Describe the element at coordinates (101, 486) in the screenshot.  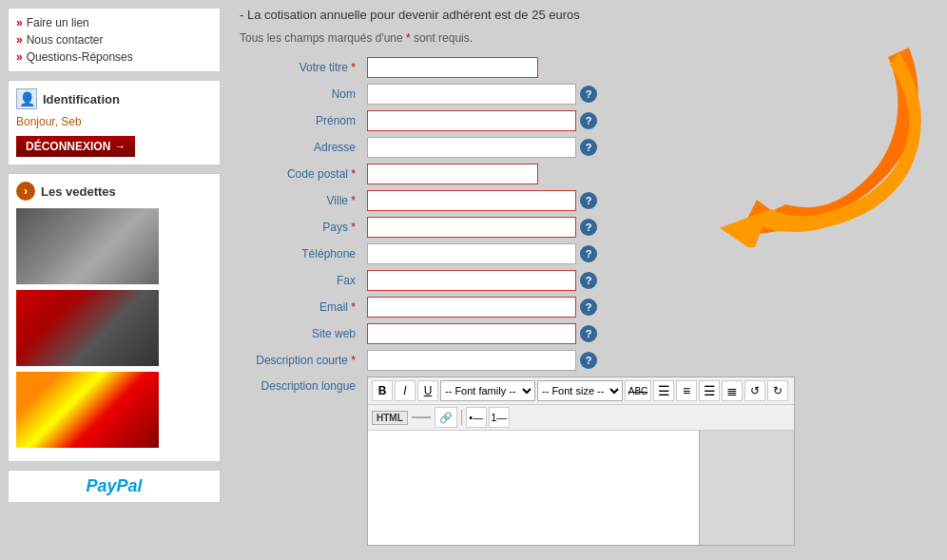
I see `paypal-logo-text: Pay` at that location.